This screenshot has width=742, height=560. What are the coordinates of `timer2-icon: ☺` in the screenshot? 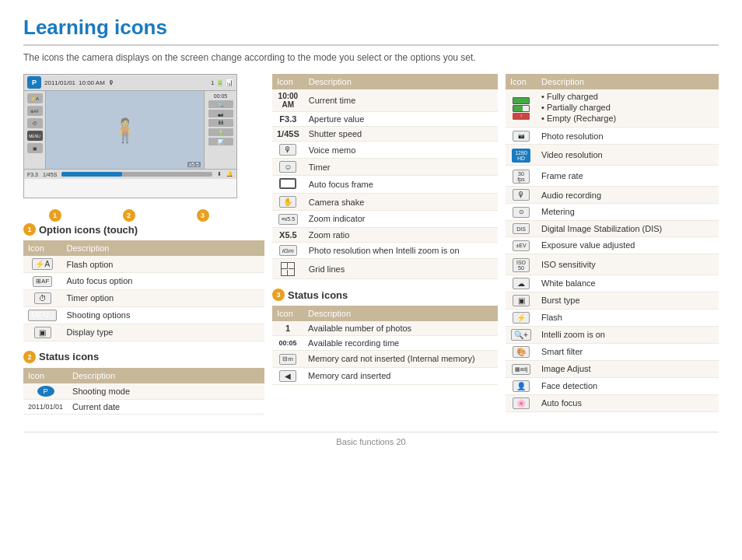 It's located at (288, 166).